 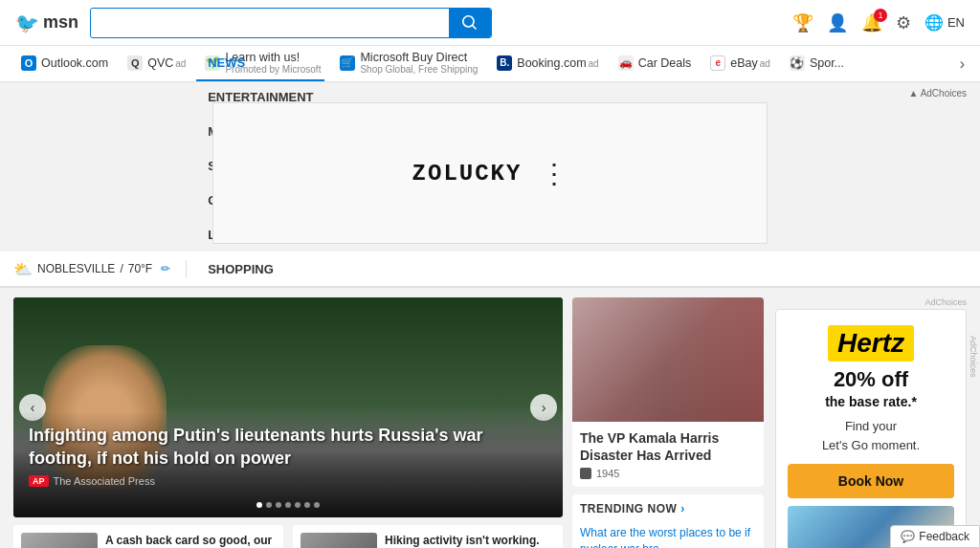 What do you see at coordinates (668, 392) in the screenshot?
I see `side-article: The VP Kamala Harris Disaster Has Arrive…` at bounding box center [668, 392].